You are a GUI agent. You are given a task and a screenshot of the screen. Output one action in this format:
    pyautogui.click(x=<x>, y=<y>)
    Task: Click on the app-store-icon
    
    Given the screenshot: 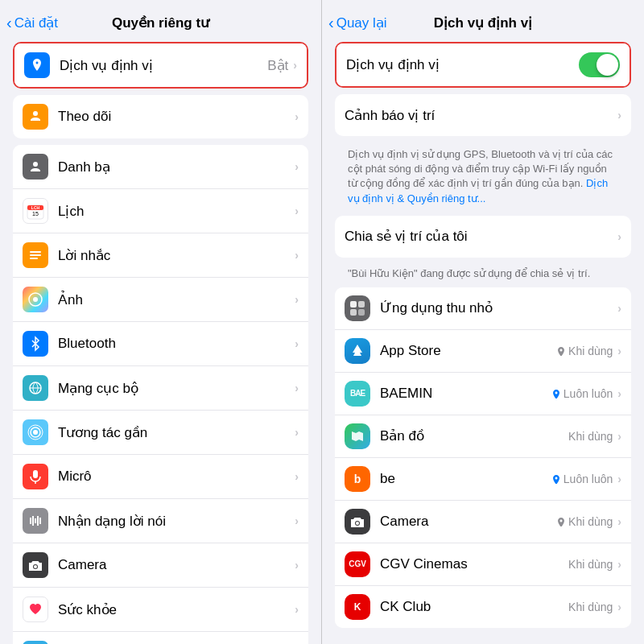 What is the action you would take?
    pyautogui.click(x=357, y=351)
    